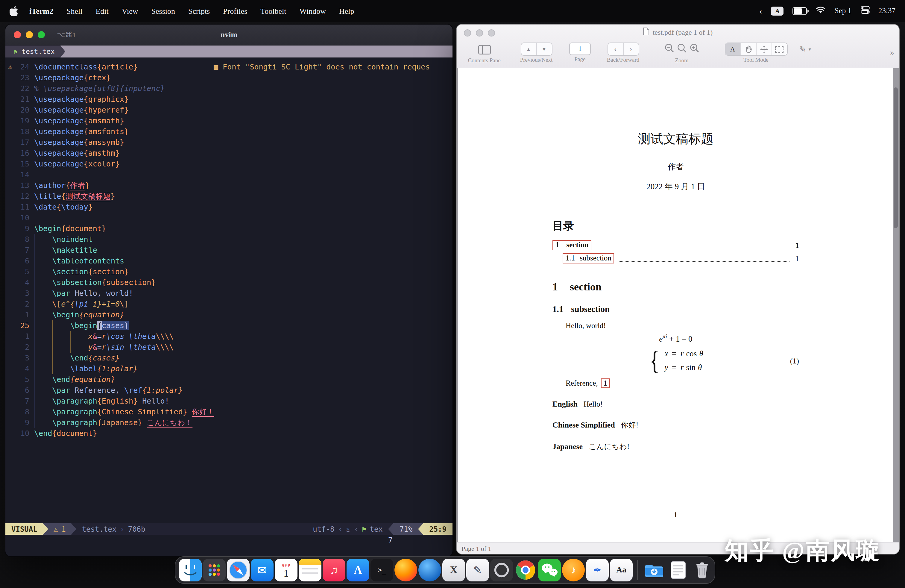  Describe the element at coordinates (484, 49) in the screenshot. I see `contents-pane-button` at that location.